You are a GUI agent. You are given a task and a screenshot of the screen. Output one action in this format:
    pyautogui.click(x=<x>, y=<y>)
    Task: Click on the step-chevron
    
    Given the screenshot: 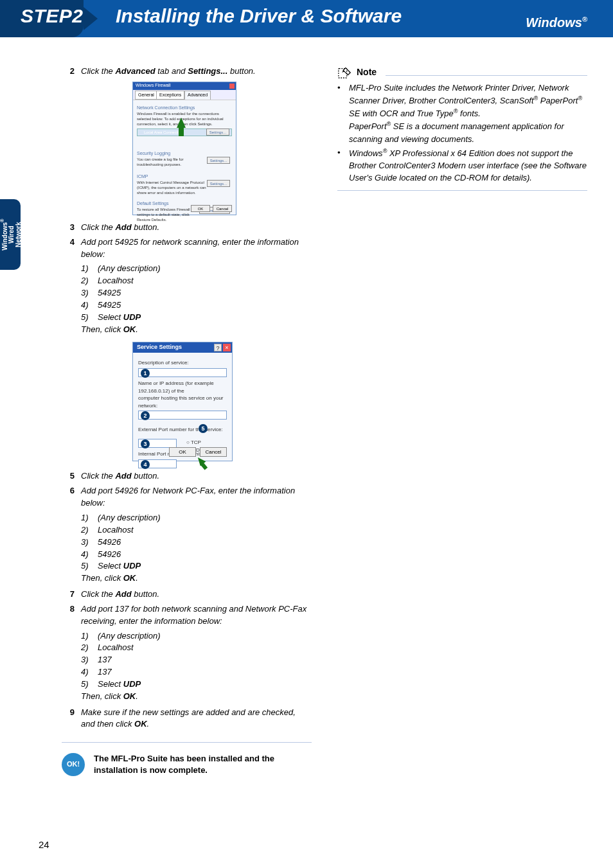 What is the action you would take?
    pyautogui.click(x=91, y=19)
    